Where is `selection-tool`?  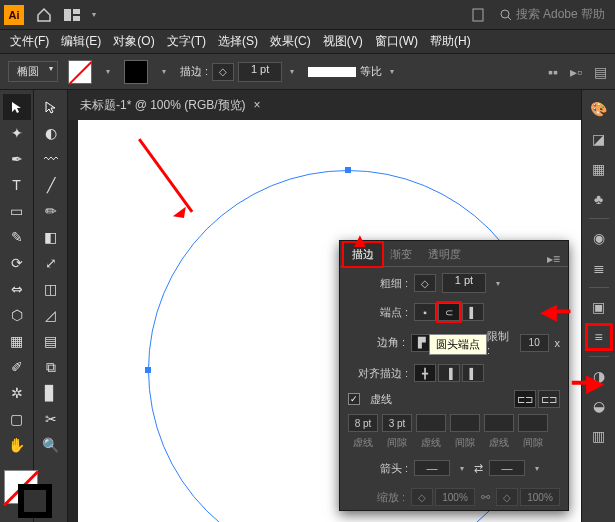 selection-tool is located at coordinates (17, 107).